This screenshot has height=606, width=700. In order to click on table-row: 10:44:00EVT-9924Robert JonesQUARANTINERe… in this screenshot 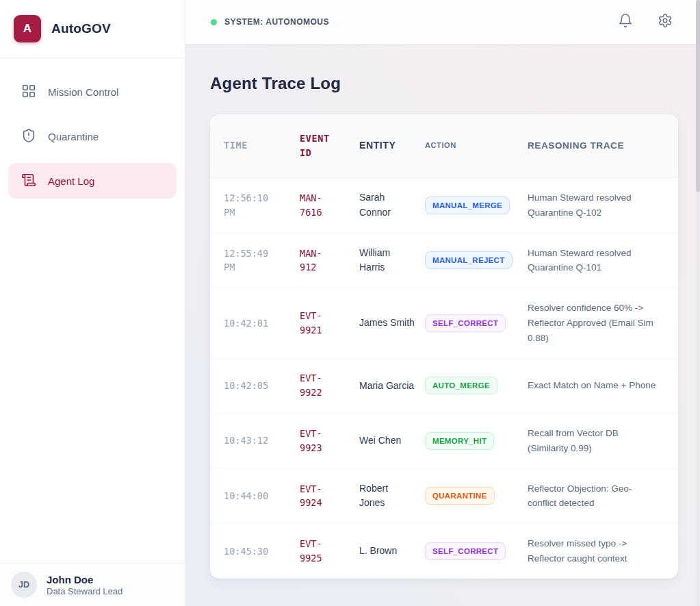, I will do `click(444, 497)`.